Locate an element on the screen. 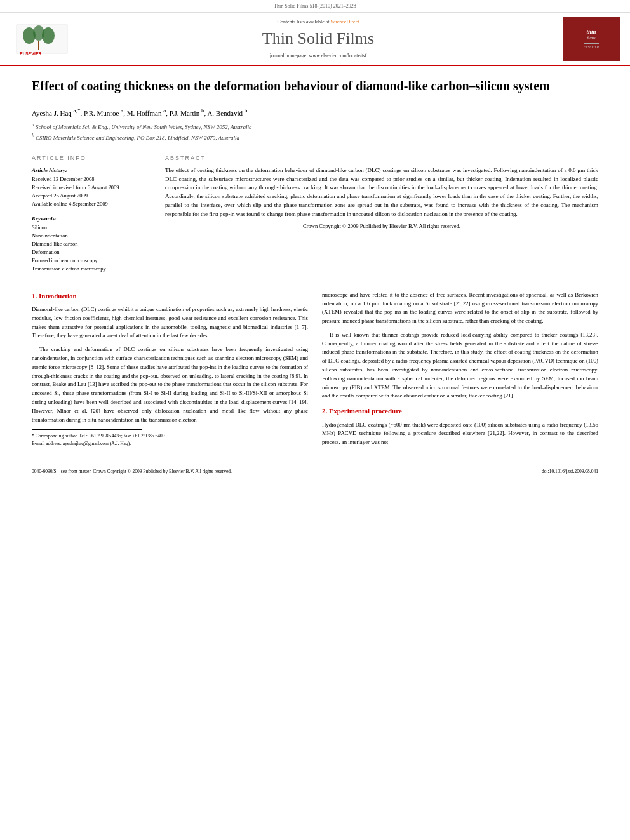  affiliation-a: a School of Materials Sci. & Eng., Unive… is located at coordinates (315, 126).